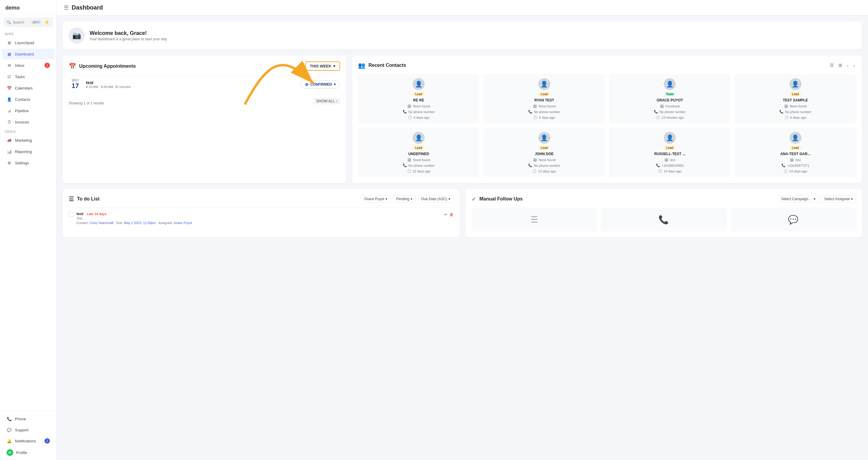 Image resolution: width=868 pixels, height=460 pixels. I want to click on sidebar-item-contacts: 👤 Contacts, so click(28, 99).